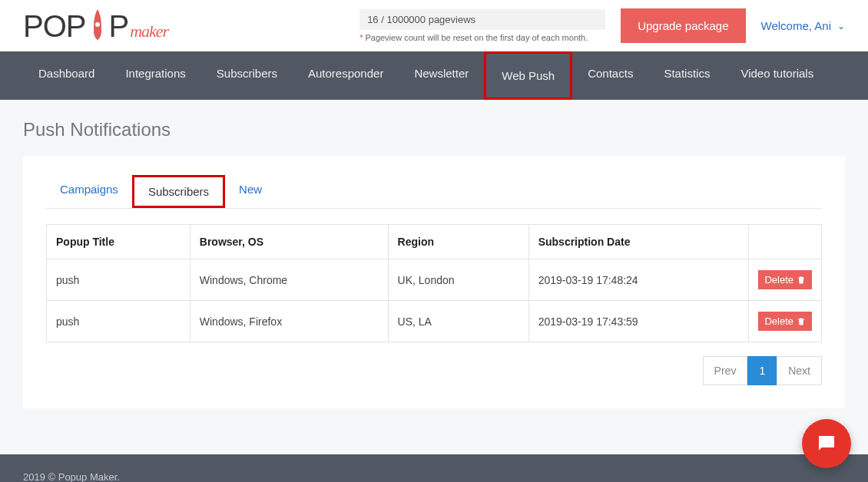  What do you see at coordinates (435, 280) in the screenshot?
I see `table-row: push Windows, Chrome UK, London 2019-03-…` at bounding box center [435, 280].